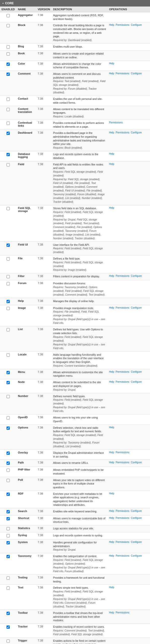 This screenshot has width=150, height=644. What do you see at coordinates (80, 455) in the screenshot?
I see `module-description: Displays the Drupal administration inter…` at bounding box center [80, 455].